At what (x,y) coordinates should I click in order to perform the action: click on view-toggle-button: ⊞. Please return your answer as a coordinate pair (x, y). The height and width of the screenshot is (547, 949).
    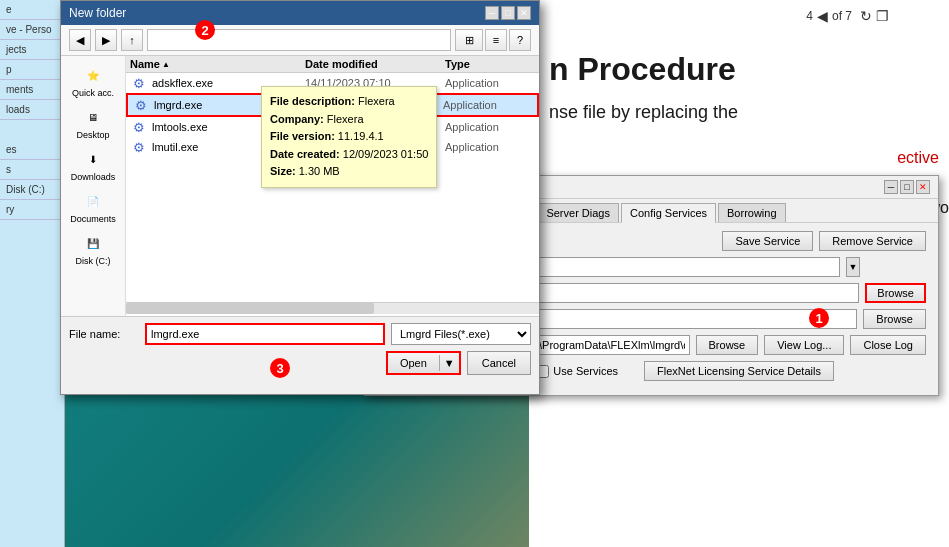
    Looking at the image, I should click on (469, 40).